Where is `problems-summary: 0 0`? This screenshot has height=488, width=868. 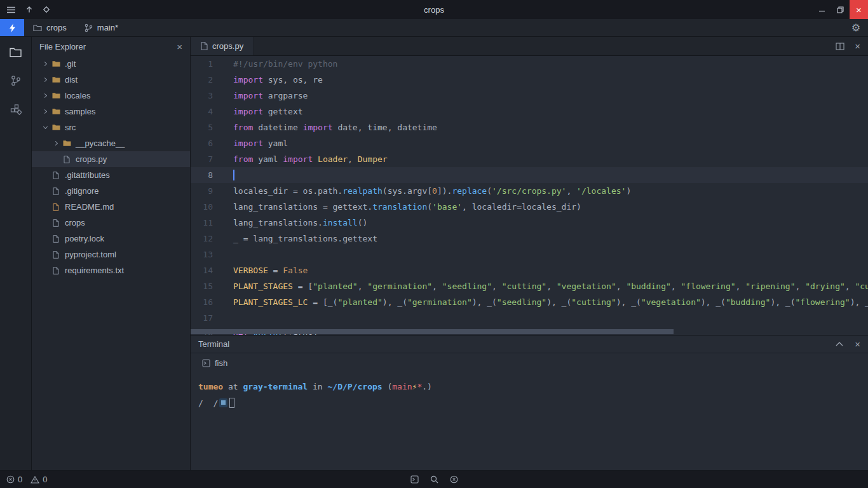 problems-summary: 0 0 is located at coordinates (26, 479).